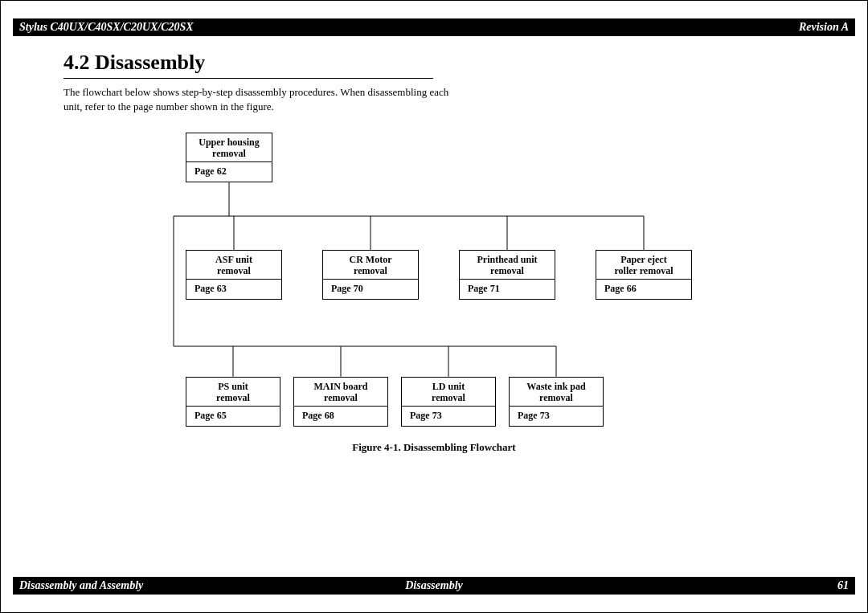 This screenshot has width=868, height=613. Describe the element at coordinates (507, 265) in the screenshot. I see `node-title: Printhead unitremoval` at that location.